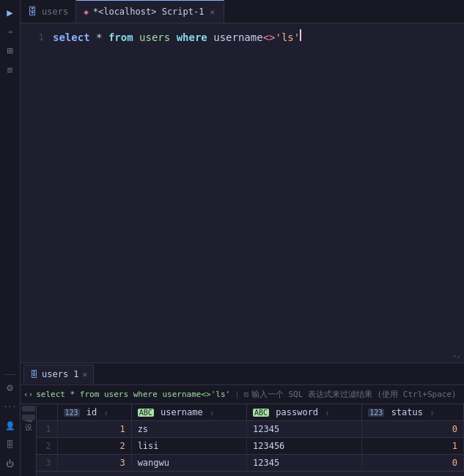  What do you see at coordinates (85, 375) in the screenshot?
I see `result-tab-close-icon: ✕` at bounding box center [85, 375].